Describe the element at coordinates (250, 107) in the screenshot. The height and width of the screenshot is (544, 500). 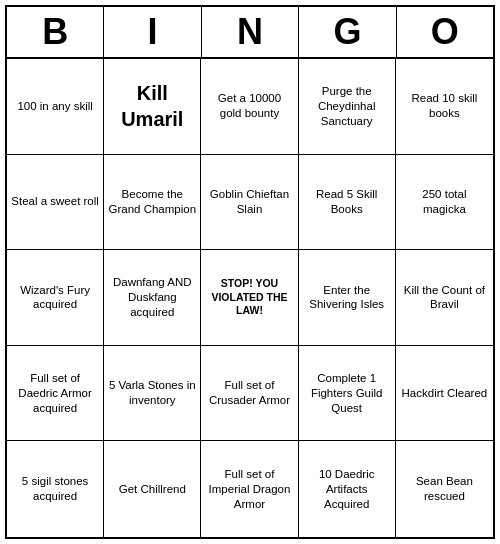
I see `bingo-cell: Get a 10000 gold bounty` at that location.